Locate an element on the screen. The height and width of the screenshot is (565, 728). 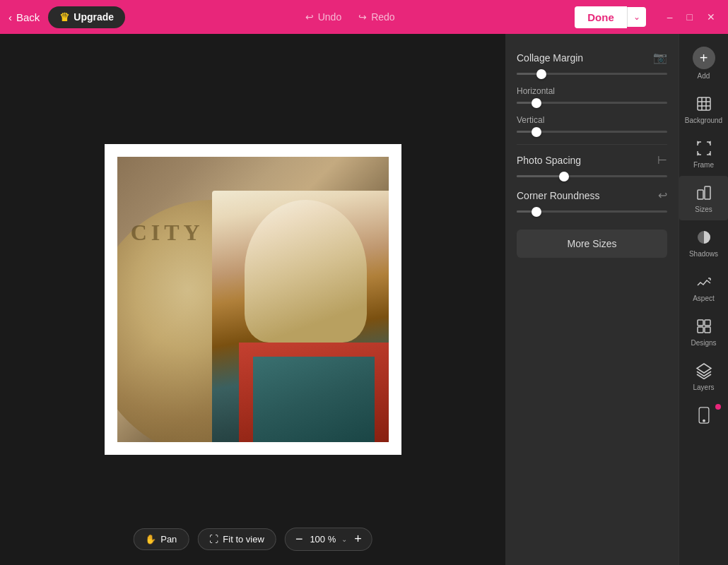
more-sizes-button: More Sizes is located at coordinates (592, 244).